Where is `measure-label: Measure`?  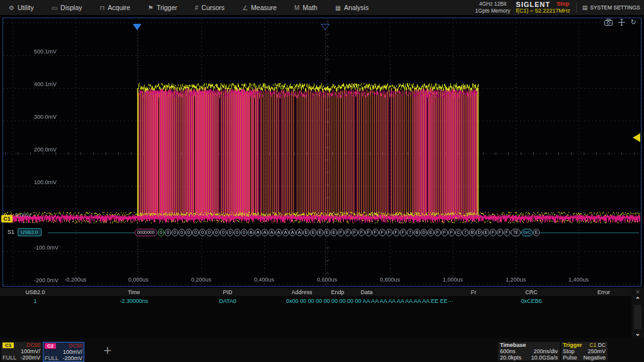 measure-label: Measure is located at coordinates (264, 8).